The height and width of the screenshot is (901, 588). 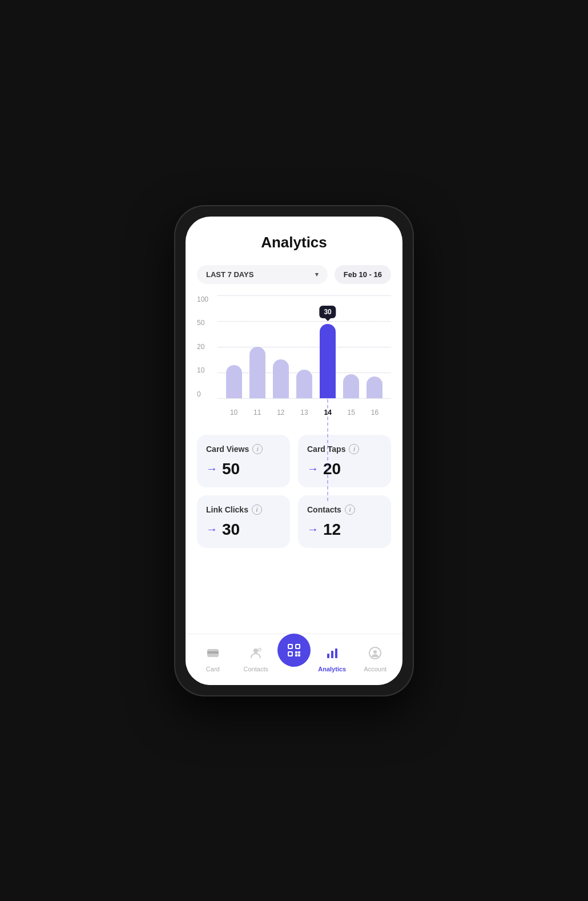 I want to click on y-label-100: 100, so click(x=203, y=299).